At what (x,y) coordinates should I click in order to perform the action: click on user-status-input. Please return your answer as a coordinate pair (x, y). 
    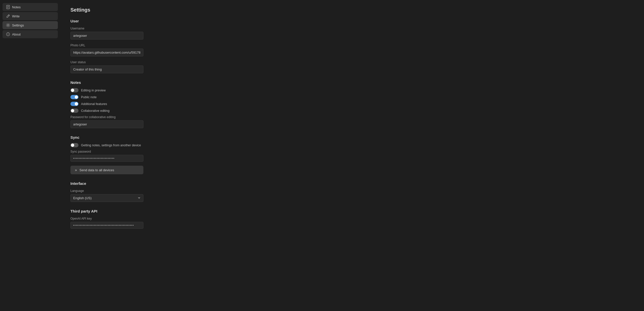
    Looking at the image, I should click on (107, 70).